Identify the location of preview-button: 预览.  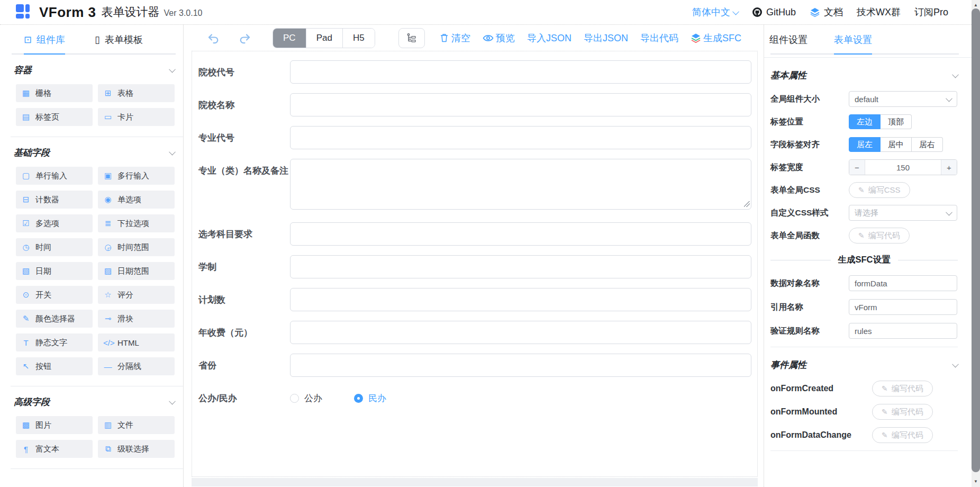
(498, 38).